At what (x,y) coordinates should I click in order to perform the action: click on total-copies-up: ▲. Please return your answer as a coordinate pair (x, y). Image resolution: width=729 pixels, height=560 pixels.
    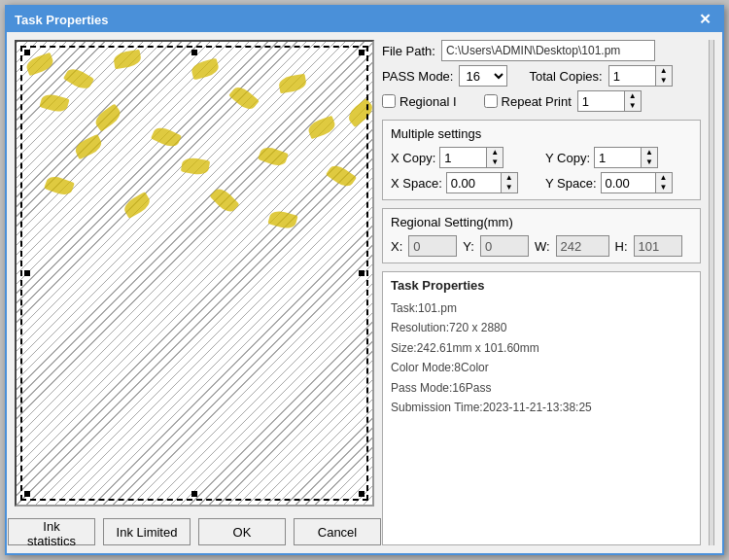
    Looking at the image, I should click on (664, 71).